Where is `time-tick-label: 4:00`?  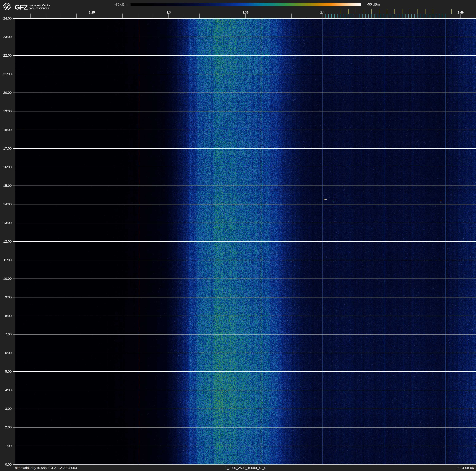 time-tick-label: 4:00 is located at coordinates (6, 390).